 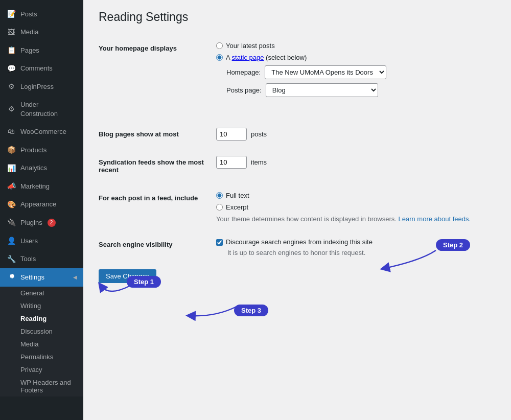 What do you see at coordinates (354, 242) in the screenshot?
I see `search-checkbox-row: Discourage search engines from indexing …` at bounding box center [354, 242].